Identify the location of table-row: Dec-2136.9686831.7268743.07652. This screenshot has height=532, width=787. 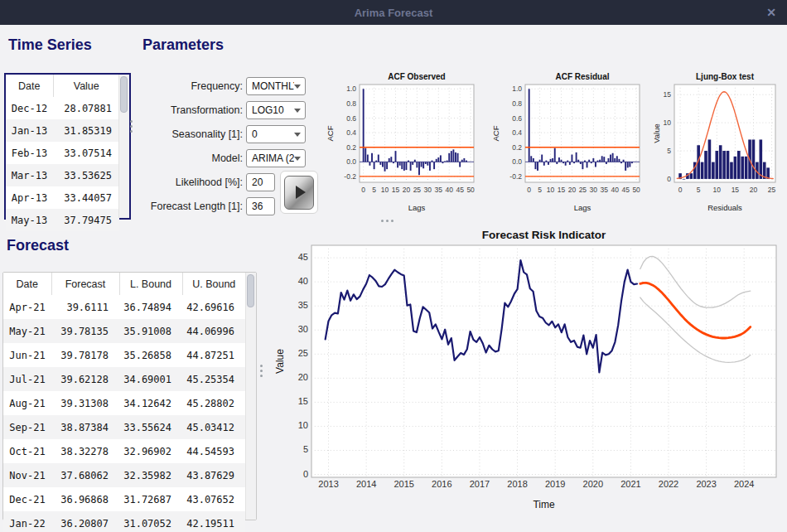
(124, 499).